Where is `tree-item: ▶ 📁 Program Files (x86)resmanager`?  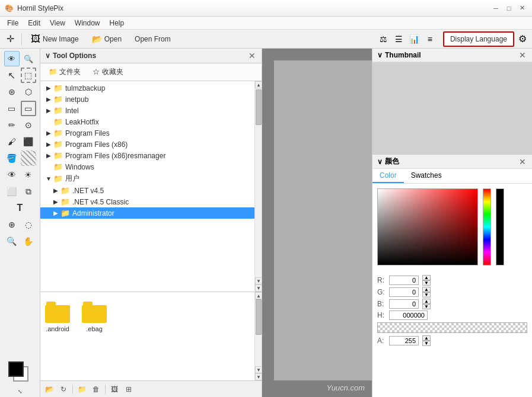
tree-item: ▶ 📁 Program Files (x86)resmanager is located at coordinates (147, 155).